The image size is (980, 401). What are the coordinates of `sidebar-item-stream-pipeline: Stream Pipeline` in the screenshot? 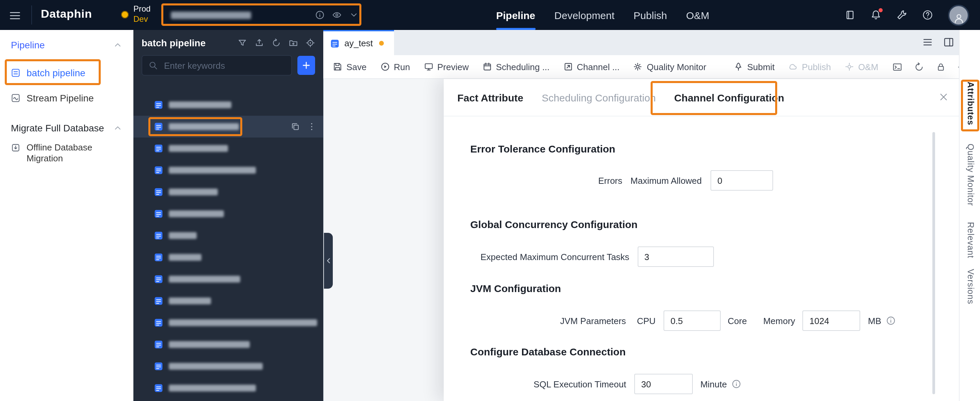 It's located at (67, 98).